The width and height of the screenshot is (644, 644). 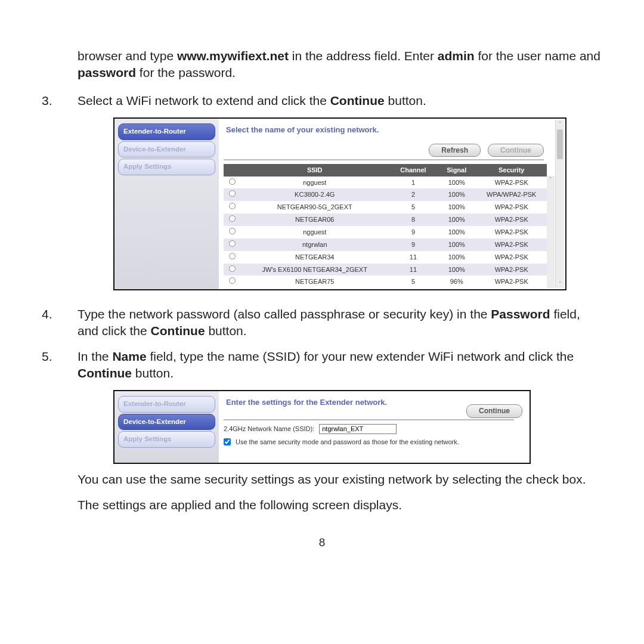 What do you see at coordinates (60, 323) in the screenshot?
I see `step-number: 4.` at bounding box center [60, 323].